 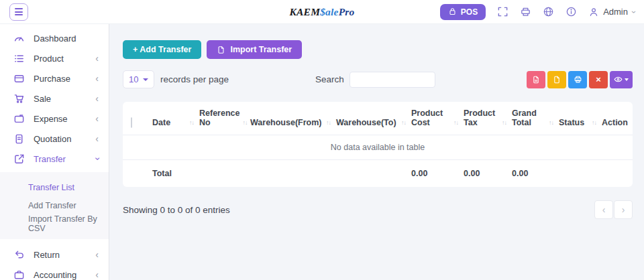 I want to click on sidebar-item-label: Purchase, so click(x=52, y=79).